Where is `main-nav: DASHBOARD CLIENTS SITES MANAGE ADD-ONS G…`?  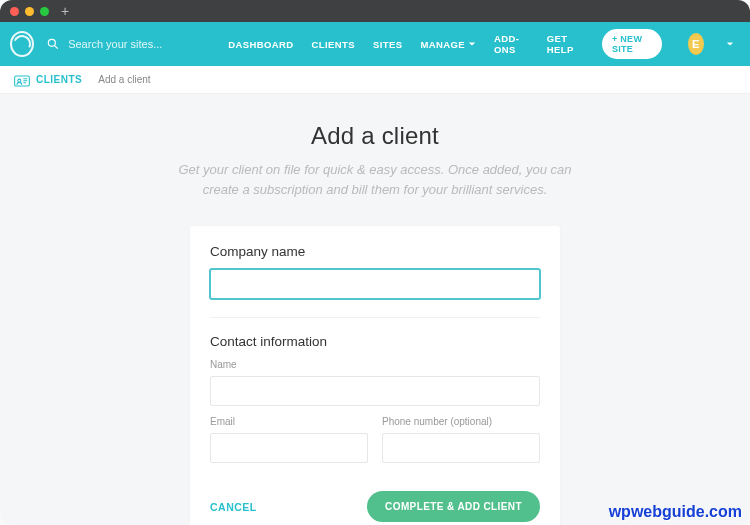
main-nav: DASHBOARD CLIENTS SITES MANAGE ADD-ONS G… is located at coordinates (481, 44).